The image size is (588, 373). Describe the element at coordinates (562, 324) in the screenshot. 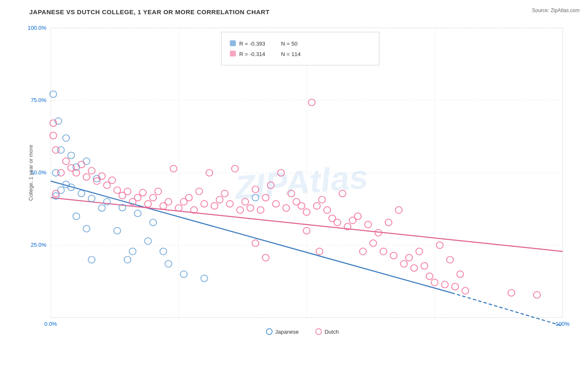

I see `svg-text: 100%` at that location.